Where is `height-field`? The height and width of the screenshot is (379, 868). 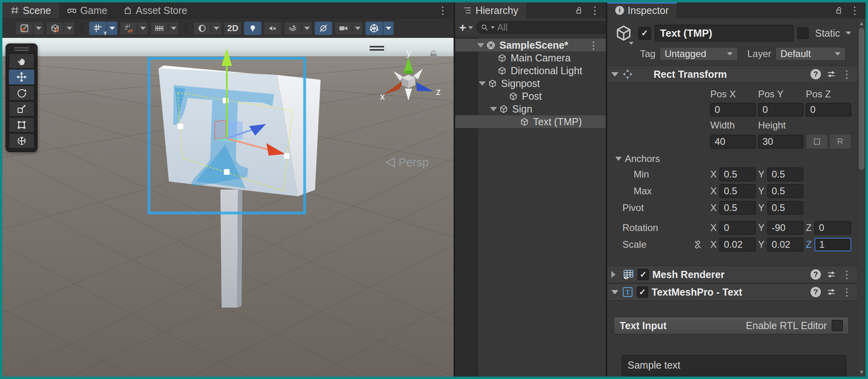 height-field is located at coordinates (781, 142).